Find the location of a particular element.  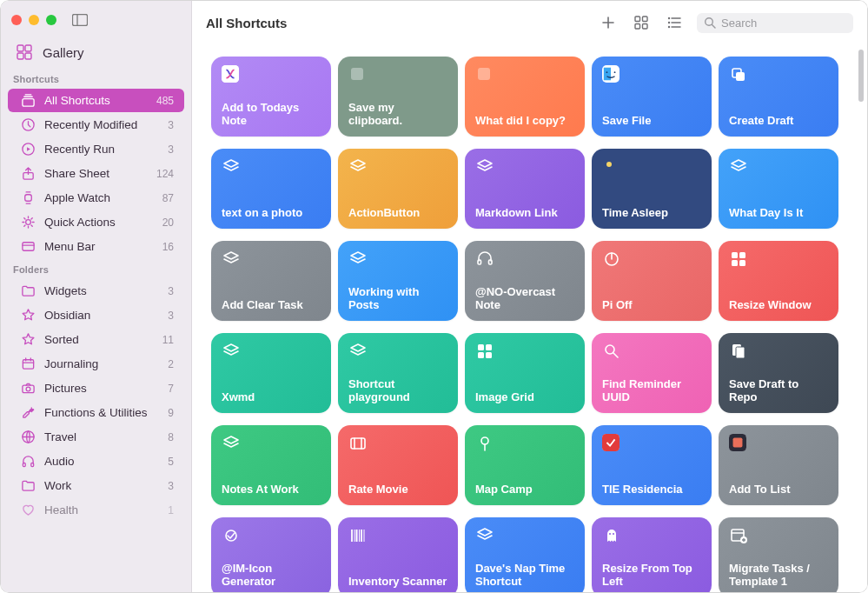

gallery-icon is located at coordinates (24, 52).